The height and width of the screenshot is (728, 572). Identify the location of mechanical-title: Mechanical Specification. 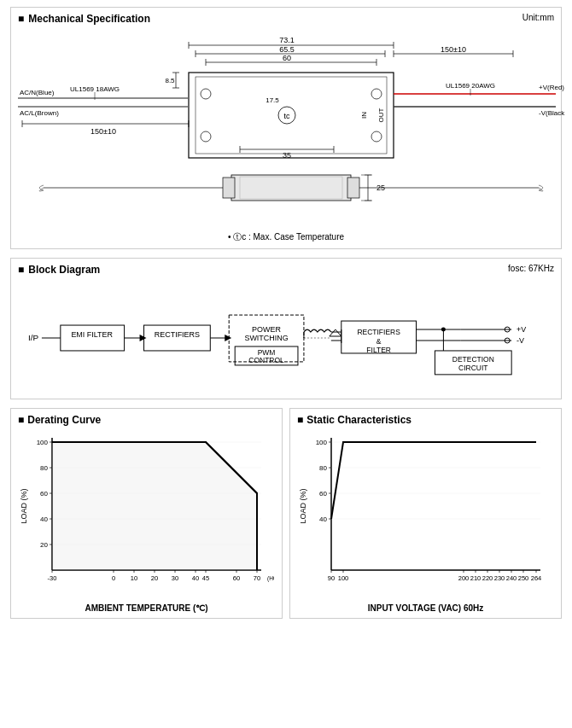
(286, 19).